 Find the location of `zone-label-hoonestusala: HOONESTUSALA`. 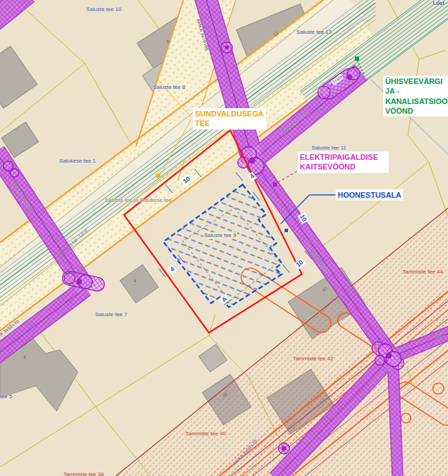

zone-label-hoonestusala: HOONESTUSALA is located at coordinates (369, 195).